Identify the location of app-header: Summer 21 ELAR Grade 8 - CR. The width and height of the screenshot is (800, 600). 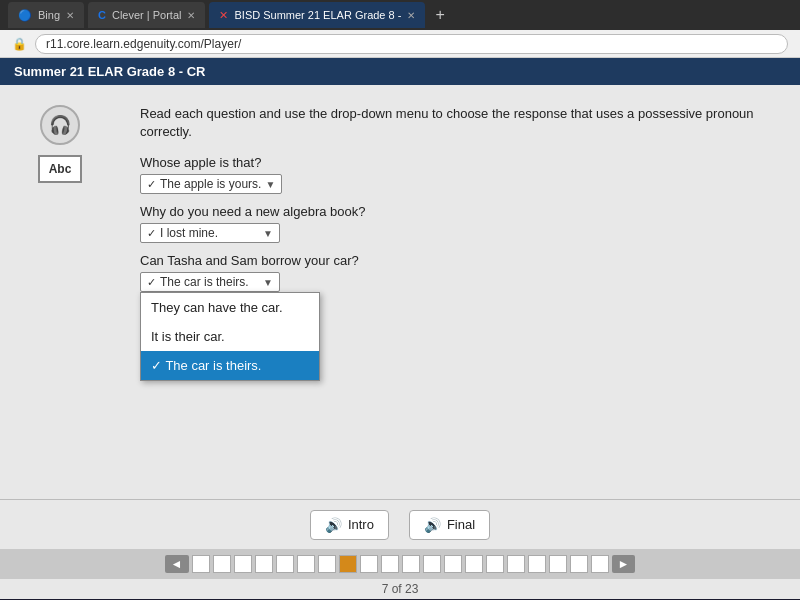
(400, 72).